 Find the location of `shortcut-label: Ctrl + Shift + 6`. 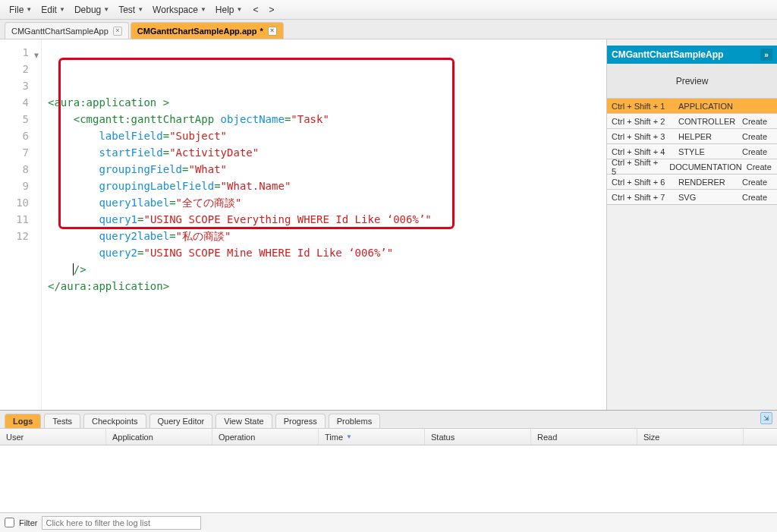

shortcut-label: Ctrl + Shift + 6 is located at coordinates (643, 182).